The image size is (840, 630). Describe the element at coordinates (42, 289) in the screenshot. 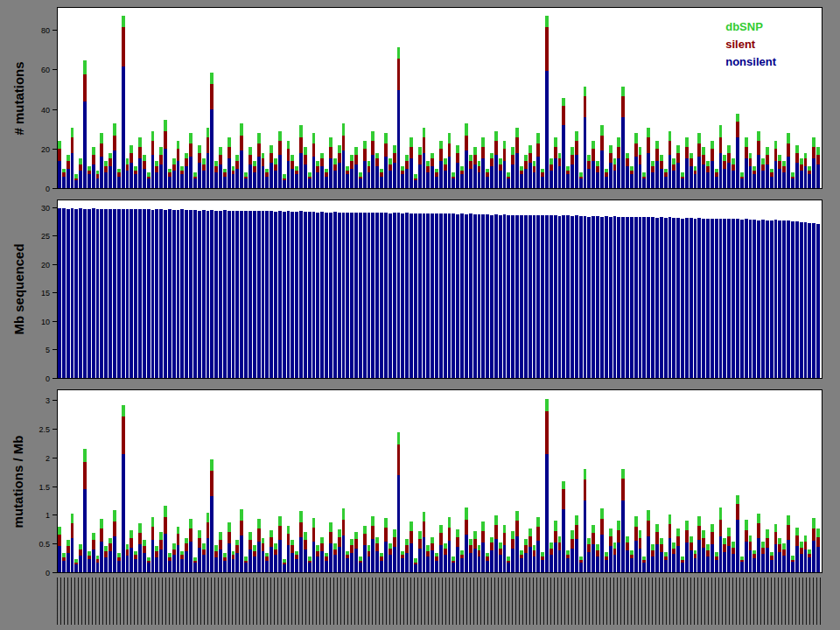

I see `y-axis-ticks: 051015202530` at that location.